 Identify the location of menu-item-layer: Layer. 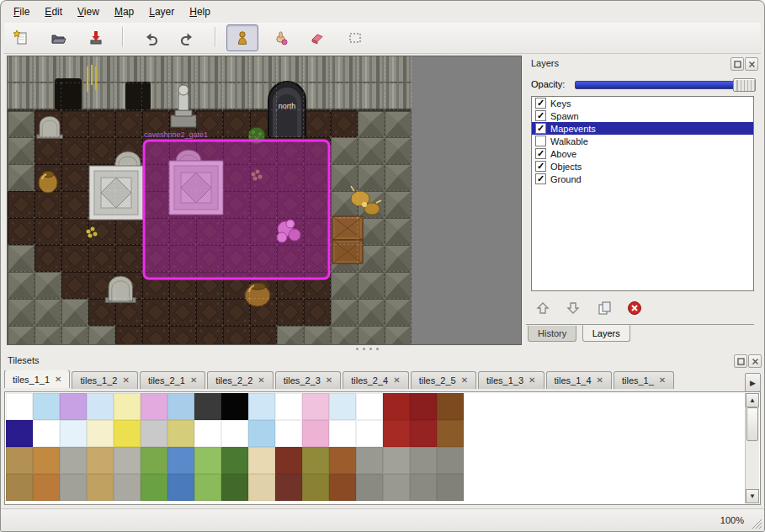
(162, 12).